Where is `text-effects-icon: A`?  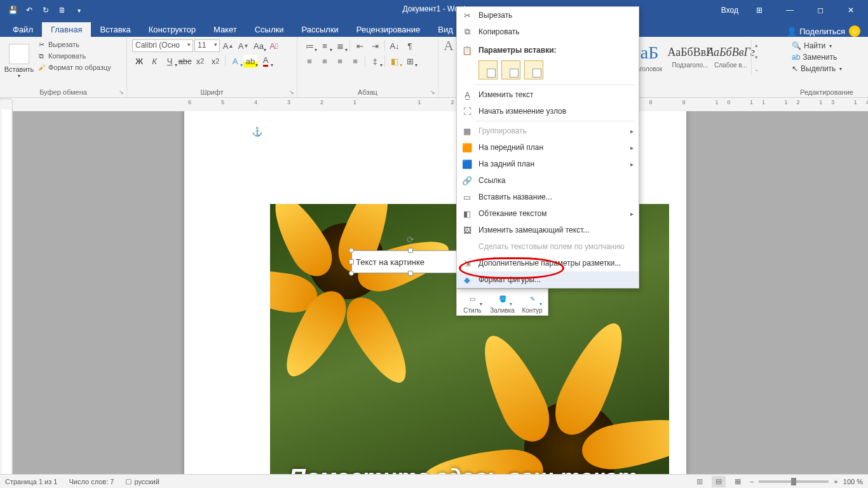 text-effects-icon: A is located at coordinates (235, 61).